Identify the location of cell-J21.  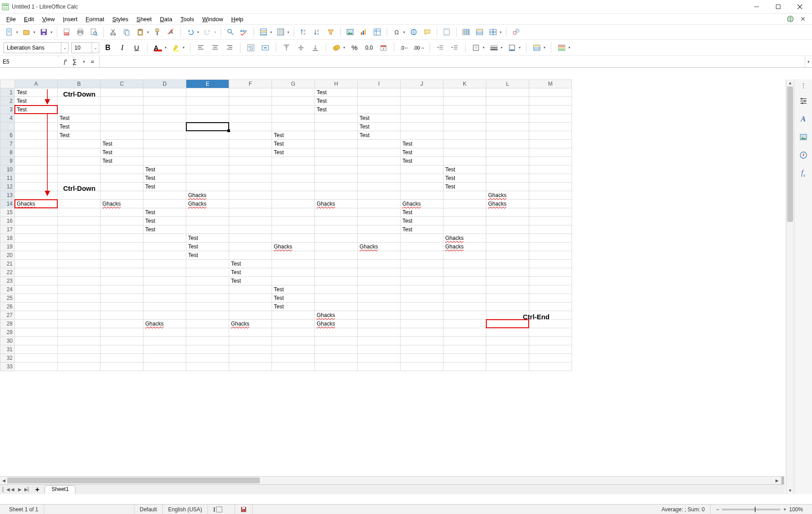
(422, 264).